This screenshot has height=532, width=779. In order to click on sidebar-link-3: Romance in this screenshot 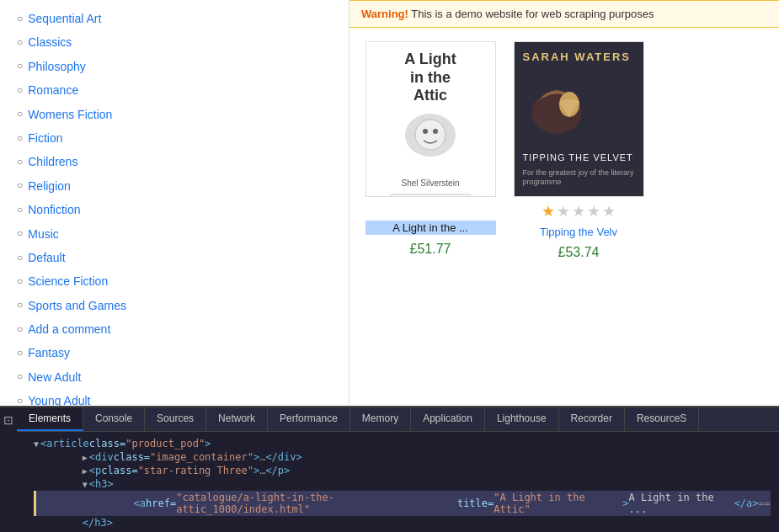, I will do `click(53, 90)`.